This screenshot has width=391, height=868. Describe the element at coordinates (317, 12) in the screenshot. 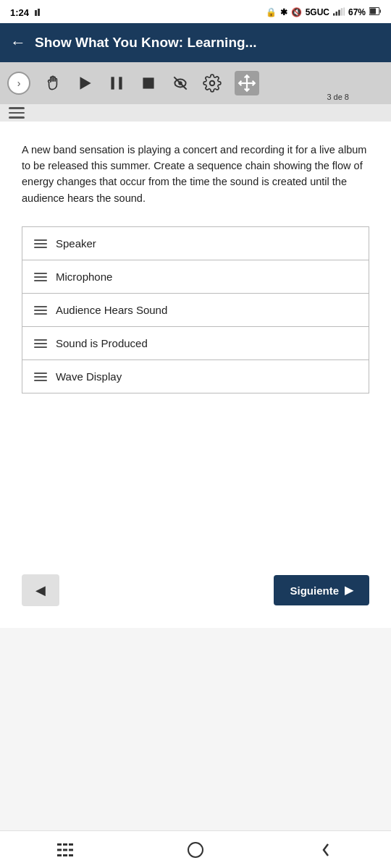

I see `network-label: 5GUC` at that location.